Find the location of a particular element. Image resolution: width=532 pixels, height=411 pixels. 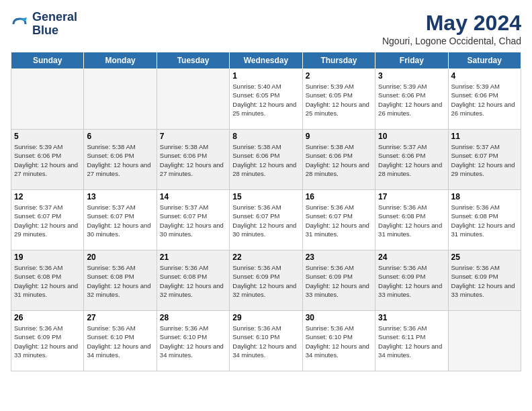

day-info: Sunrise: 5:39 AM Sunset: 6:05 PM Dayligh… is located at coordinates (339, 99).